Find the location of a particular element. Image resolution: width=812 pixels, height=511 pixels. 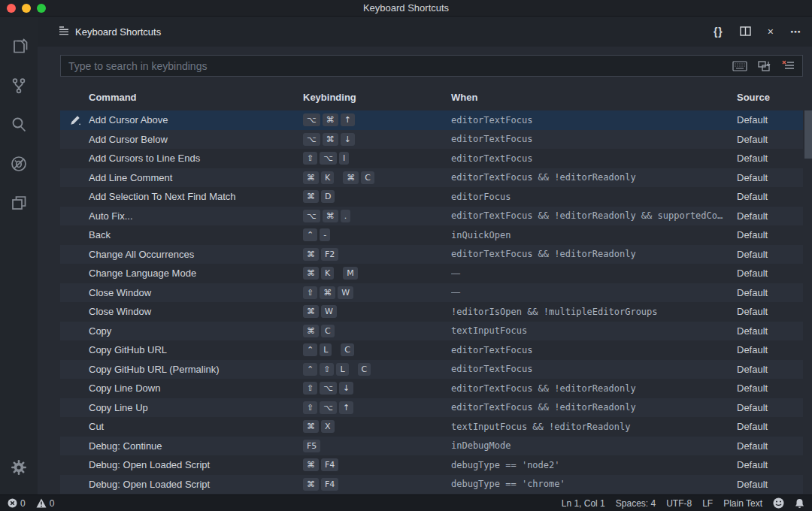

editor-title-bar: Keyboard Shortcuts {} × ⋯ is located at coordinates (425, 32).